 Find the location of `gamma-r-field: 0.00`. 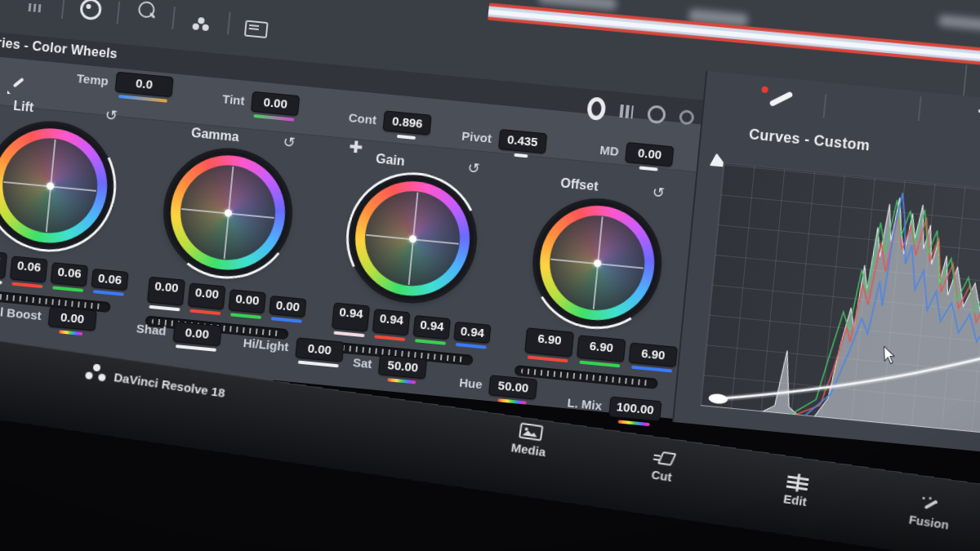

gamma-r-field: 0.00 is located at coordinates (207, 295).